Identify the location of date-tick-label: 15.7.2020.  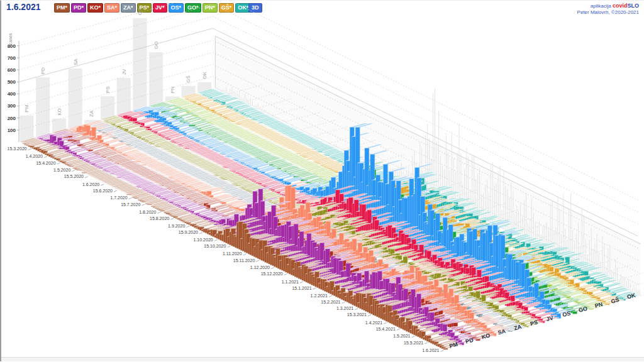
(131, 205).